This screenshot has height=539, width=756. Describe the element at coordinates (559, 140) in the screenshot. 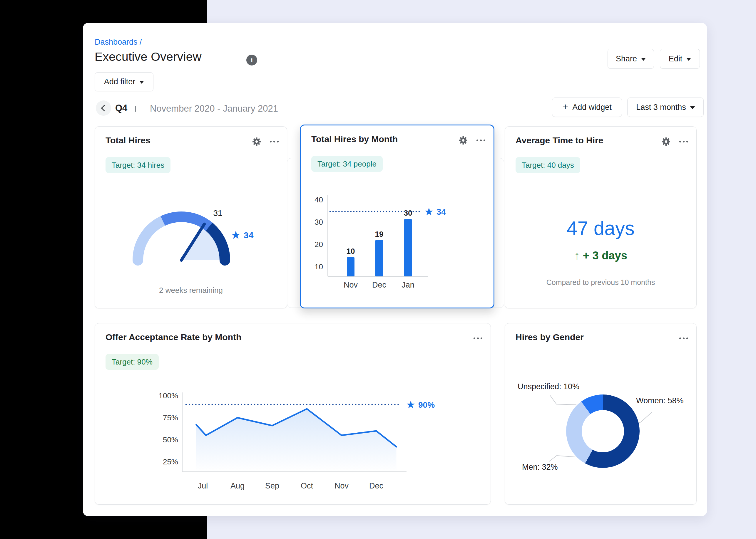

I see `widget-title: Average Time to Hire` at that location.